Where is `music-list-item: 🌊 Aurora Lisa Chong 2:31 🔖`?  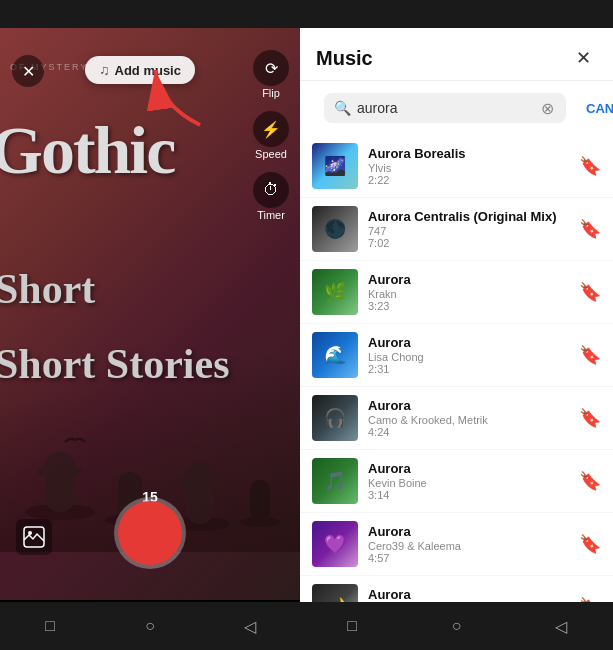 music-list-item: 🌊 Aurora Lisa Chong 2:31 🔖 is located at coordinates (456, 356).